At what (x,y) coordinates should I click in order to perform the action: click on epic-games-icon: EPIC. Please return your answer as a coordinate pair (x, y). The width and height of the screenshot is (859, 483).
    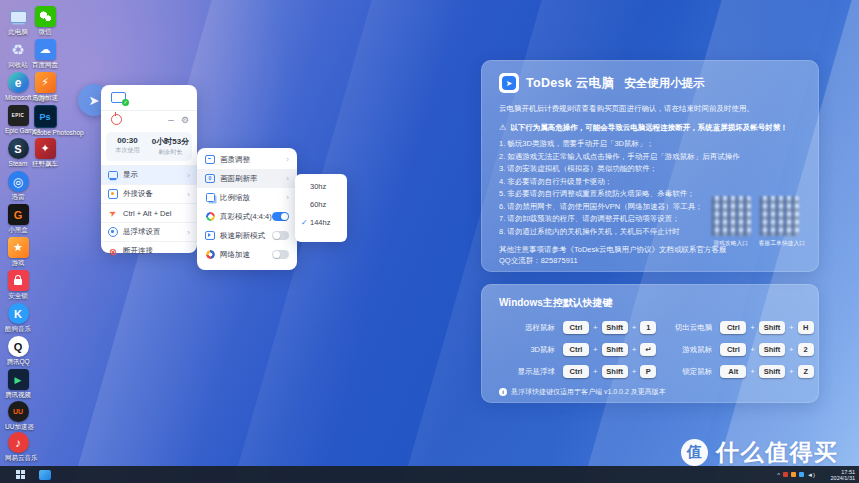
    Looking at the image, I should click on (18, 116).